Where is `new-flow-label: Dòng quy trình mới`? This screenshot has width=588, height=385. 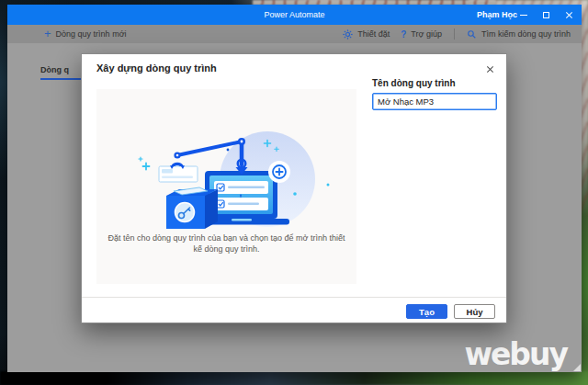
new-flow-label: Dòng quy trình mới is located at coordinates (92, 34).